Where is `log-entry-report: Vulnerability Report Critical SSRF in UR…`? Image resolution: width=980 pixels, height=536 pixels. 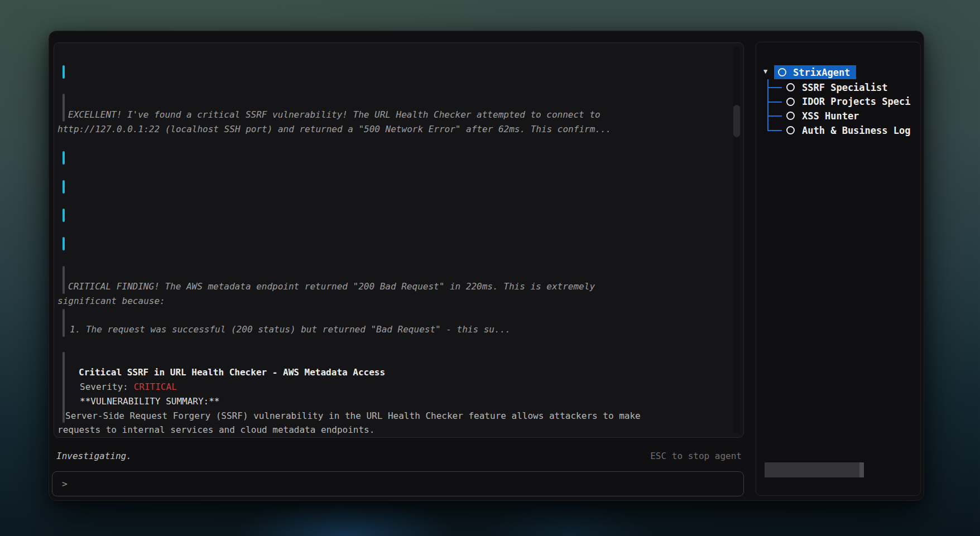
log-entry-report: Vulnerability Report Critical SSRF in UR… is located at coordinates (393, 394).